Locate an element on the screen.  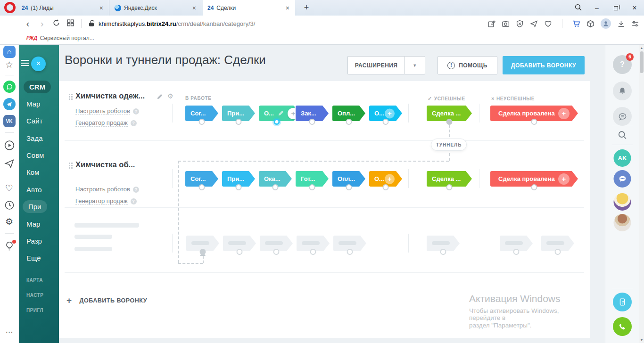
speed-dial-icon is located at coordinates (70, 24).